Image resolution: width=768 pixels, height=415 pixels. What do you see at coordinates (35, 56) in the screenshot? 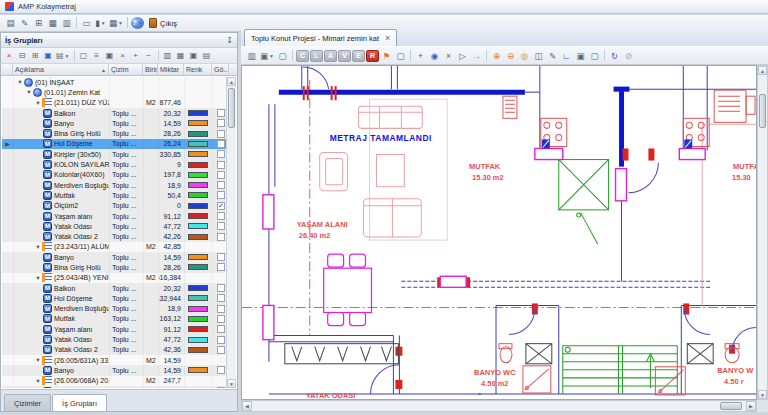
I see `expand-tree-icon: ⊞` at bounding box center [35, 56].